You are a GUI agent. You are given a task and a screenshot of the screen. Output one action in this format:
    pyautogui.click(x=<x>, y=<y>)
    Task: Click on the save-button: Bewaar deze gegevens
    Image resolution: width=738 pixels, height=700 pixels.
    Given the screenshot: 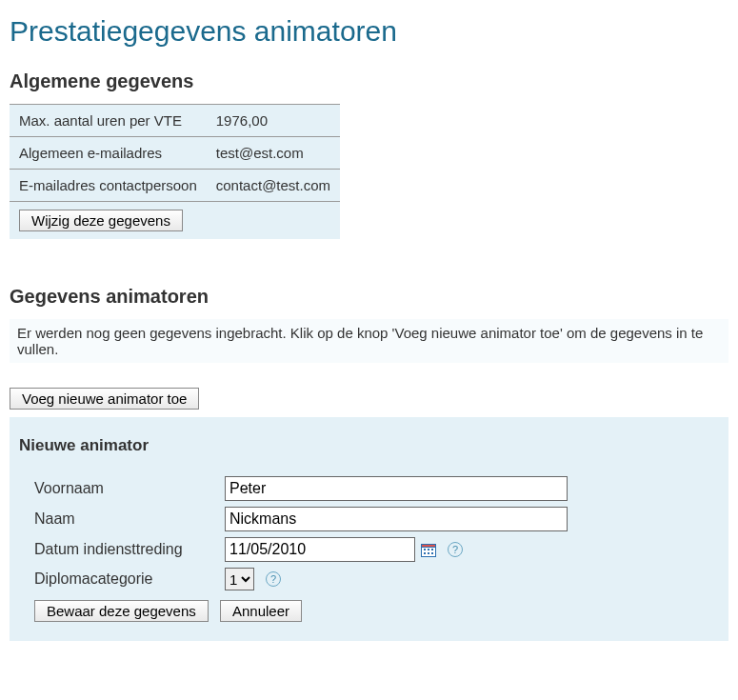 What is the action you would take?
    pyautogui.click(x=122, y=611)
    